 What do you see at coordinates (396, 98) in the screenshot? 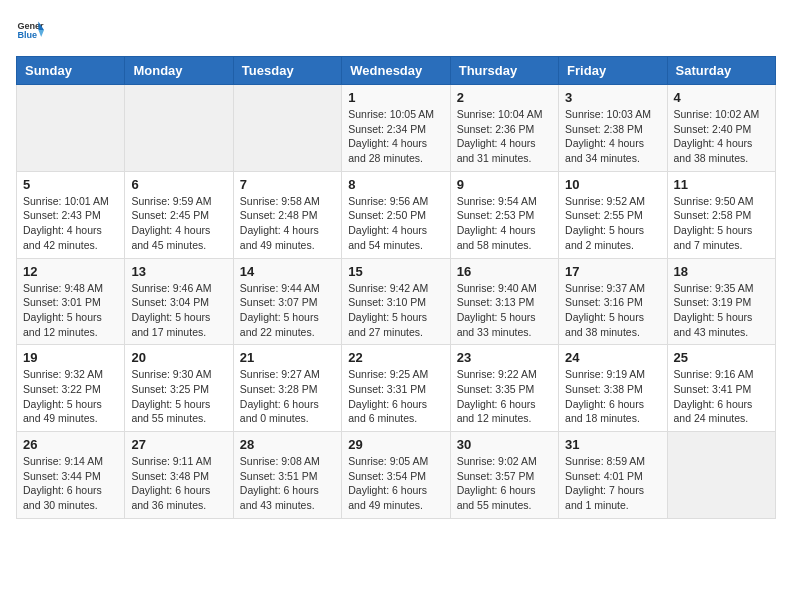
I see `day-number: 1` at bounding box center [396, 98].